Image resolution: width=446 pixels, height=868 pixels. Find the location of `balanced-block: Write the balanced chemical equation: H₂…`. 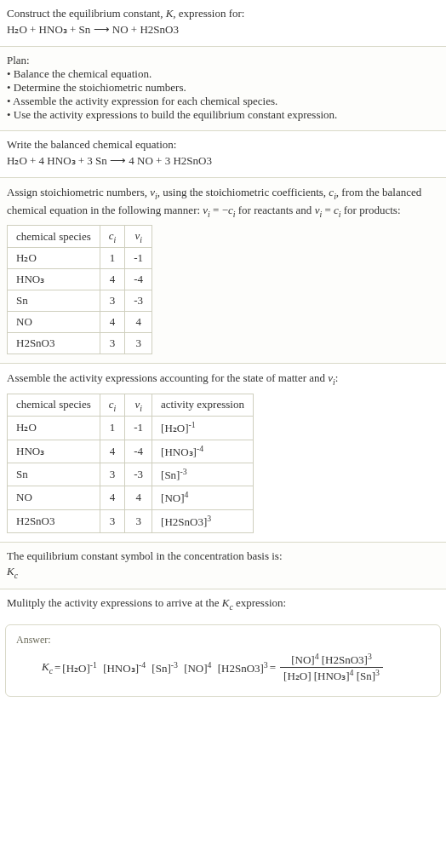

balanced-block: Write the balanced chemical equation: H₂… is located at coordinates (223, 154).